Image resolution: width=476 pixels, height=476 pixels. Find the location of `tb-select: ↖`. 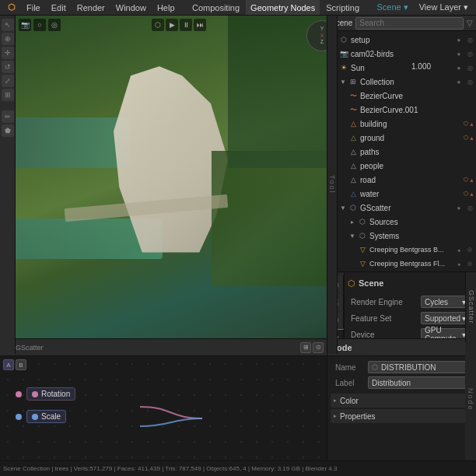

tb-select: ↖ is located at coordinates (8, 25).